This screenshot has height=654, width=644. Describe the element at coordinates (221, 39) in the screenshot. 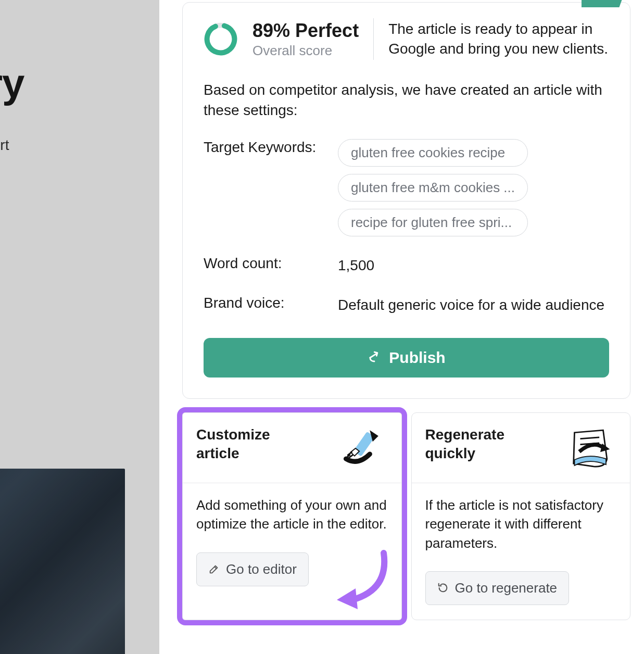

I see `score-ring-icon` at that location.